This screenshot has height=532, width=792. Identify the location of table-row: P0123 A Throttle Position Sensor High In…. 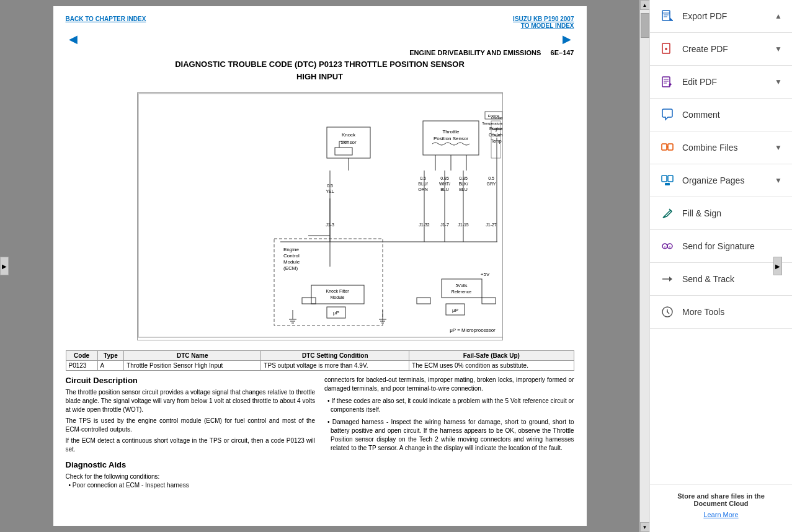
(320, 366).